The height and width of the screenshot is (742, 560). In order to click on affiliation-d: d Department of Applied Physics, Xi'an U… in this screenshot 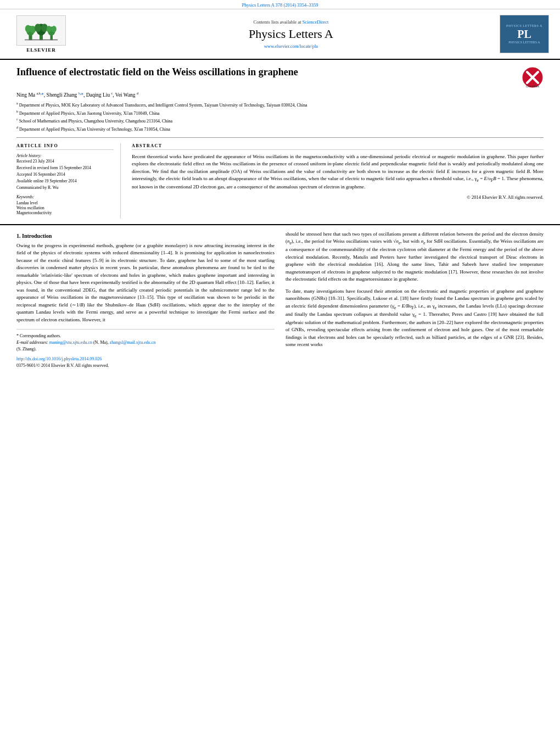, I will do `click(280, 129)`.